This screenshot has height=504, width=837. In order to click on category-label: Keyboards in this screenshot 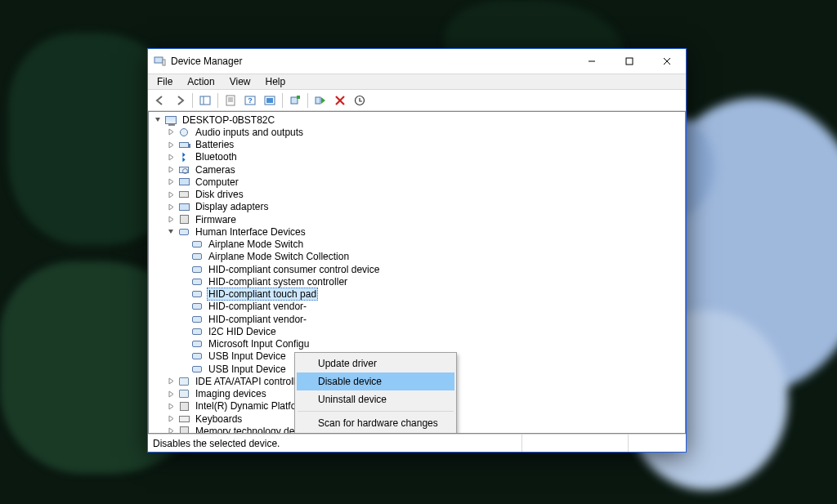, I will do `click(219, 419)`.